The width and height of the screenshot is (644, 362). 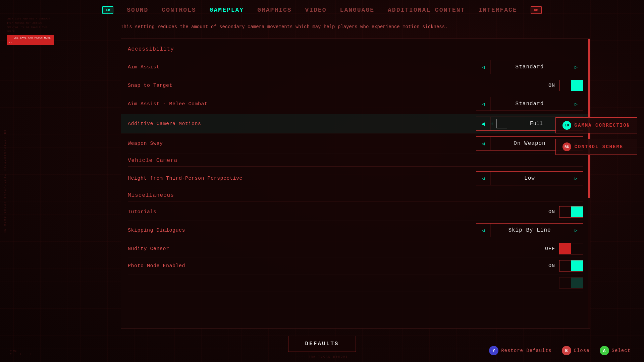 I want to click on nudity-censor-control: OFF, so click(x=563, y=249).